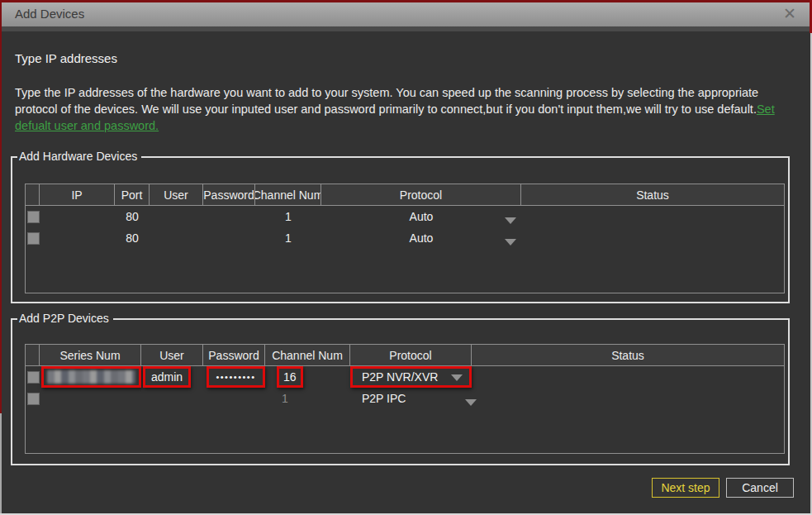 This screenshot has width=812, height=515. I want to click on hardware-header-ip: IP, so click(78, 195).